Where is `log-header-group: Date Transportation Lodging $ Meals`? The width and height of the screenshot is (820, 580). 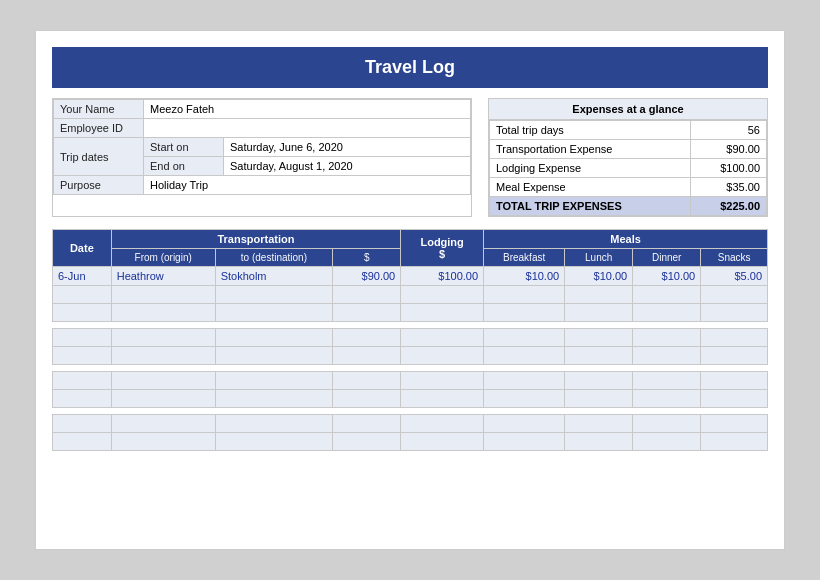 log-header-group: Date Transportation Lodging $ Meals is located at coordinates (410, 240).